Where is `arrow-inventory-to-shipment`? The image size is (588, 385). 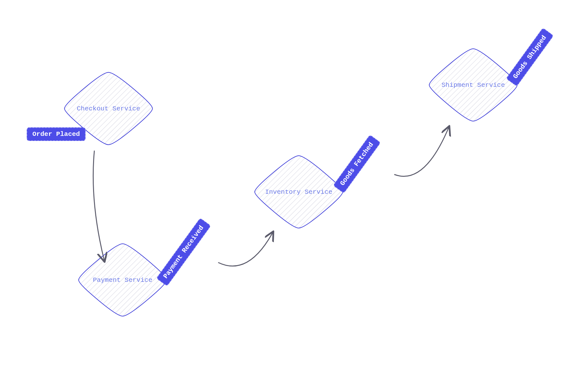
arrow-inventory-to-shipment is located at coordinates (422, 152).